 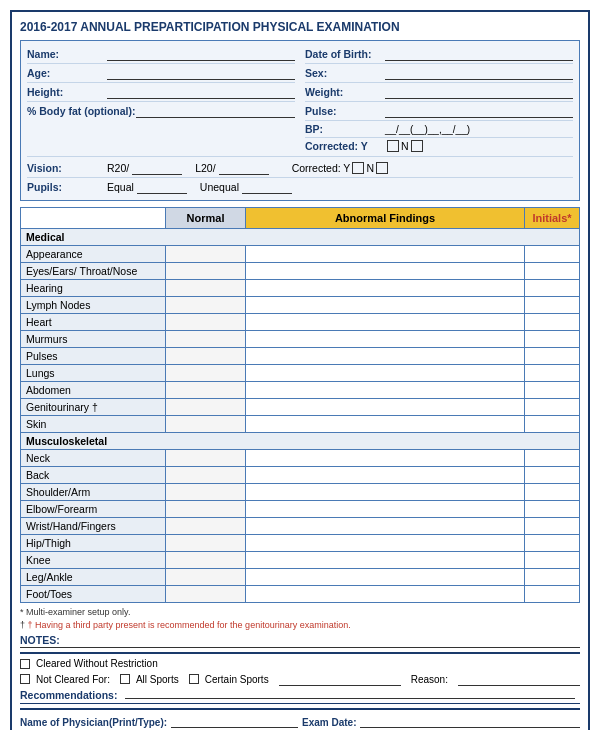 What do you see at coordinates (345, 111) in the screenshot?
I see `pulse-label: Pulse:` at bounding box center [345, 111].